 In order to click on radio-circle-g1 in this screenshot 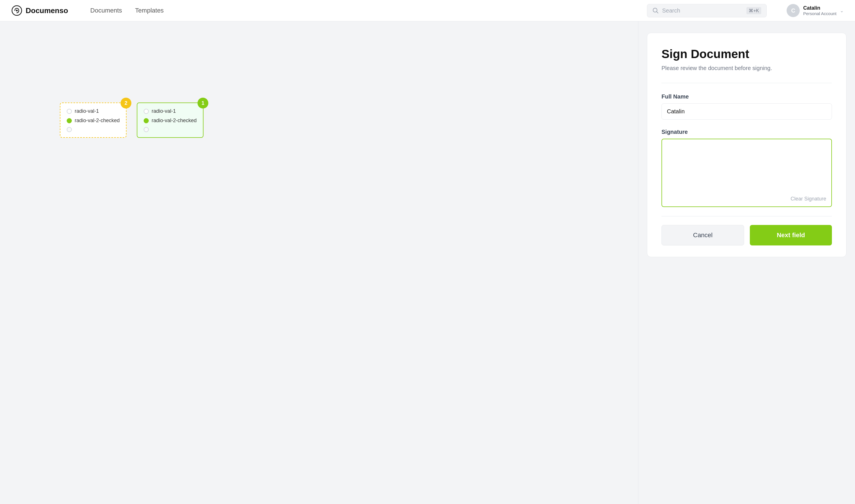, I will do `click(146, 111)`.